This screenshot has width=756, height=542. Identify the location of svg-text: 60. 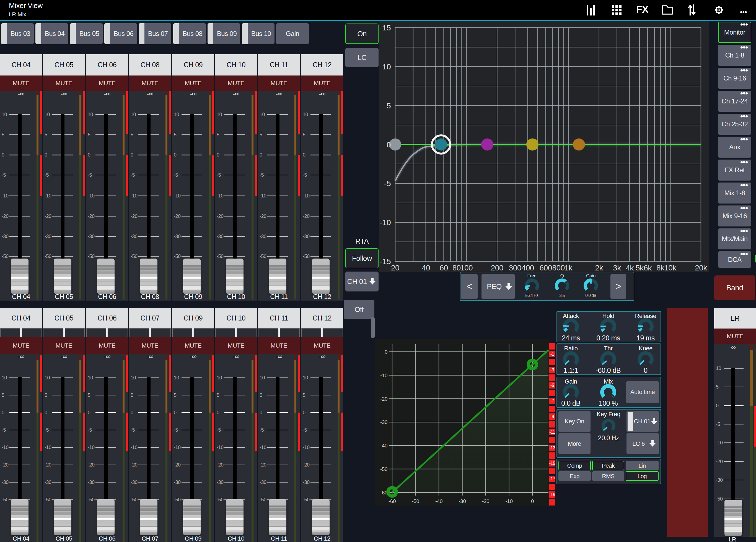
(444, 268).